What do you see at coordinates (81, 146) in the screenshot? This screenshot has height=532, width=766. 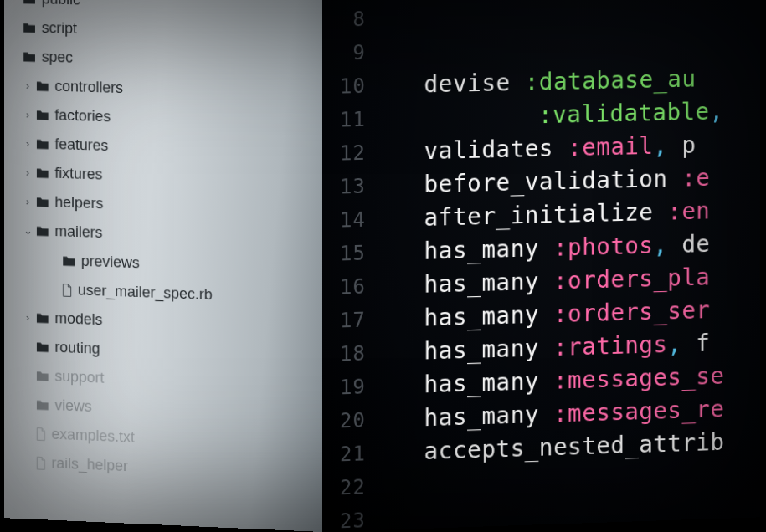 I see `tree-item-label: features` at bounding box center [81, 146].